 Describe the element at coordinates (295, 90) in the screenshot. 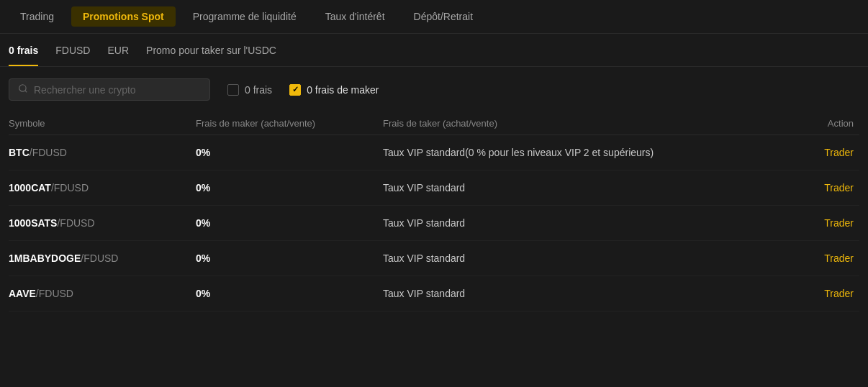

I see `checkbox-zero-frais-maker` at that location.